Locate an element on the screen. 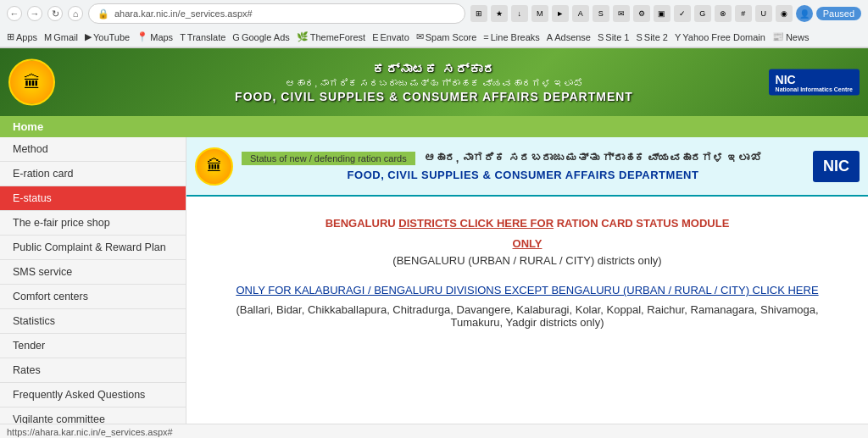 The height and width of the screenshot is (438, 868). forward-button: → is located at coordinates (35, 14).